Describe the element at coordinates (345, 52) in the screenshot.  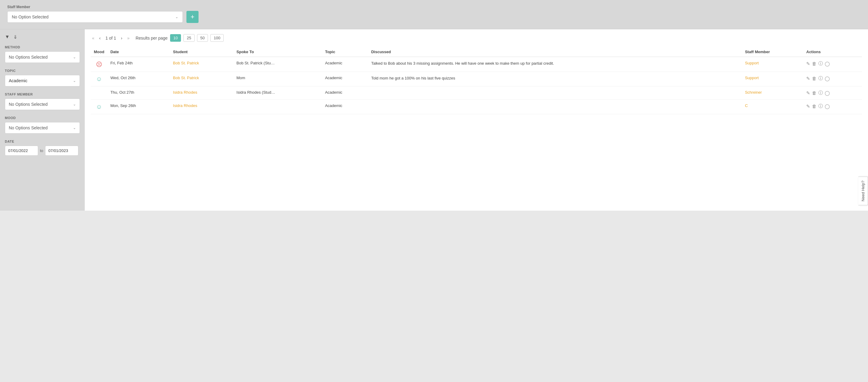
I see `col-topic: Topic` at that location.